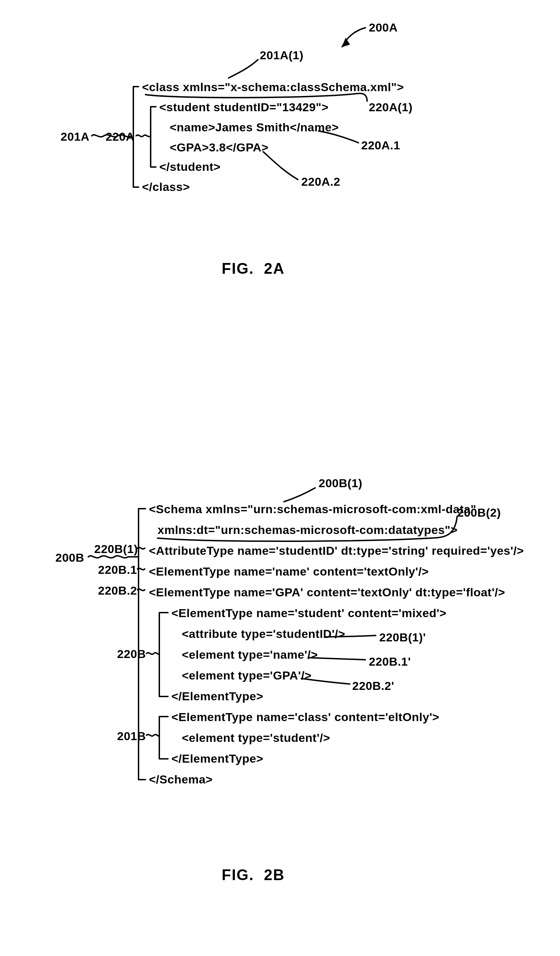  Describe the element at coordinates (217, 697) in the screenshot. I see `fig2b-line-student-close: </ElementType>` at that location.